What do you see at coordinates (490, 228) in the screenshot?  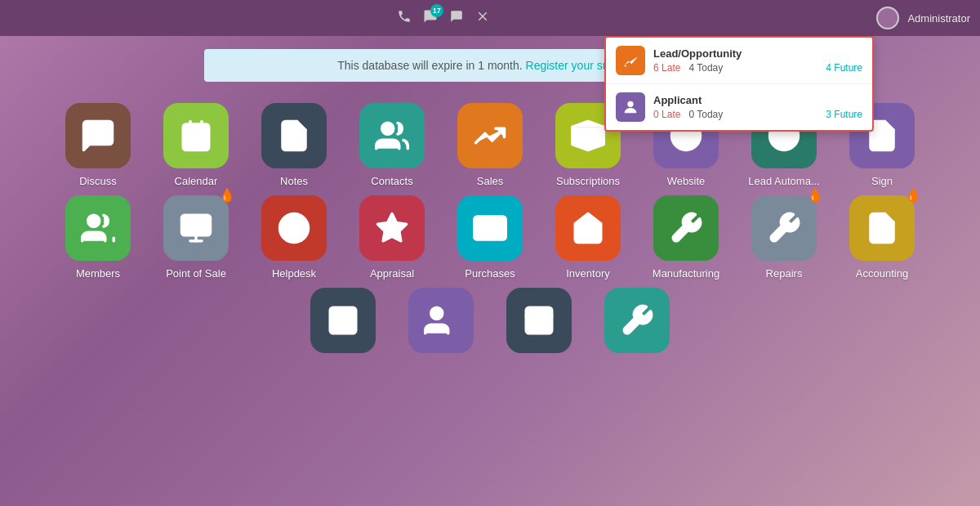 I see `app-icon-purchases` at bounding box center [490, 228].